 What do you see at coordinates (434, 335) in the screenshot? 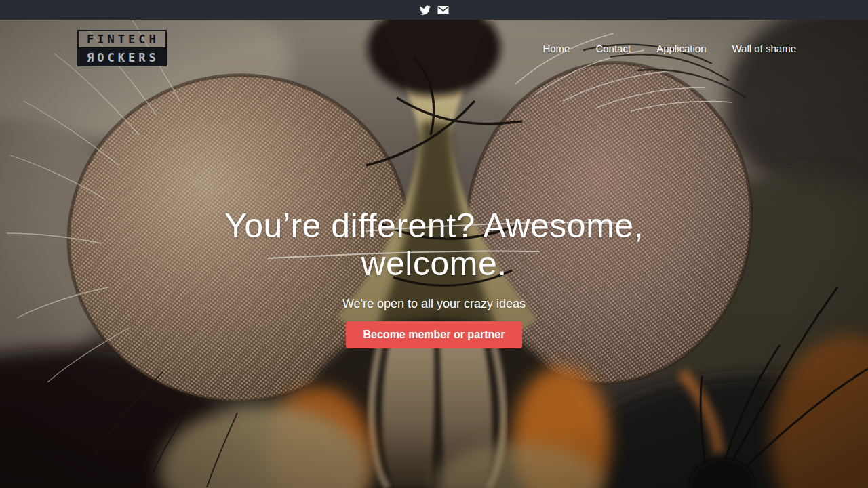
I see `become-member-button: Become member or partner` at bounding box center [434, 335].